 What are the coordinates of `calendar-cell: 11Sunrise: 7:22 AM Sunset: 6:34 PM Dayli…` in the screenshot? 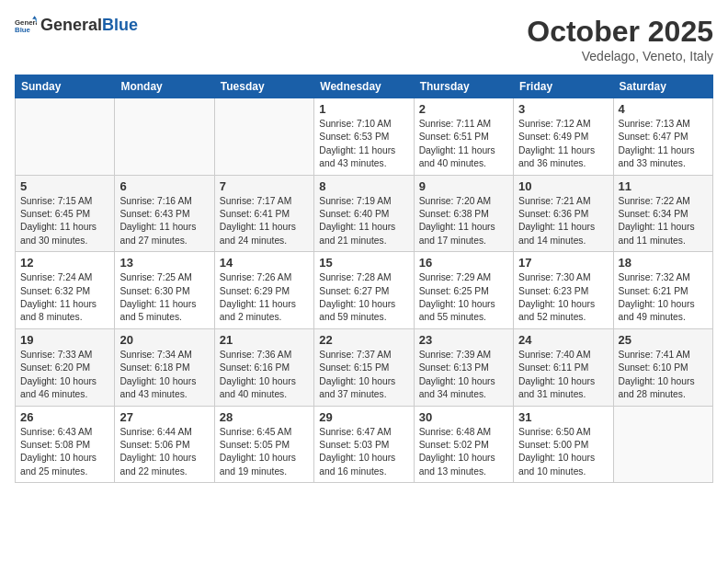 It's located at (663, 213).